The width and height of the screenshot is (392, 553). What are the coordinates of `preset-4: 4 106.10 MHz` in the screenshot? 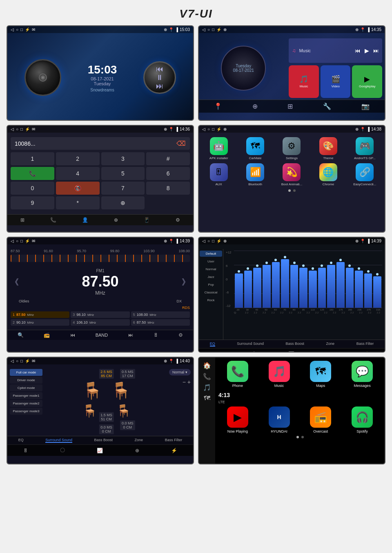 It's located at (100, 322).